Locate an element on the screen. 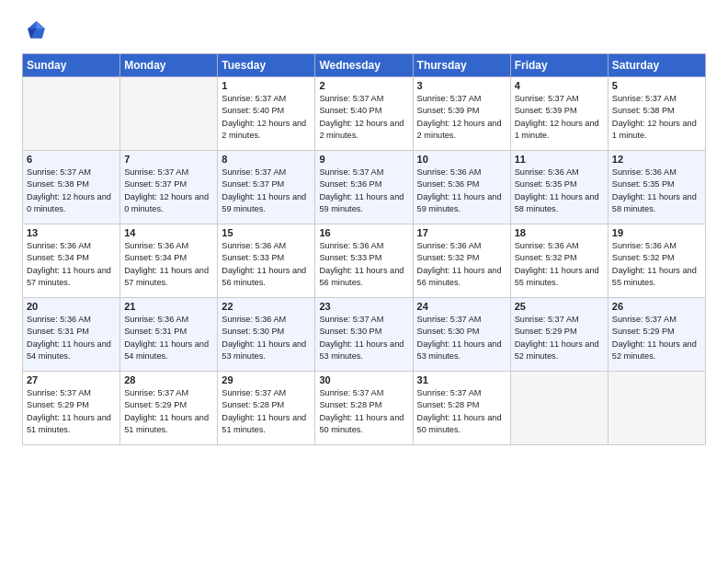 The height and width of the screenshot is (563, 728). header is located at coordinates (364, 31).